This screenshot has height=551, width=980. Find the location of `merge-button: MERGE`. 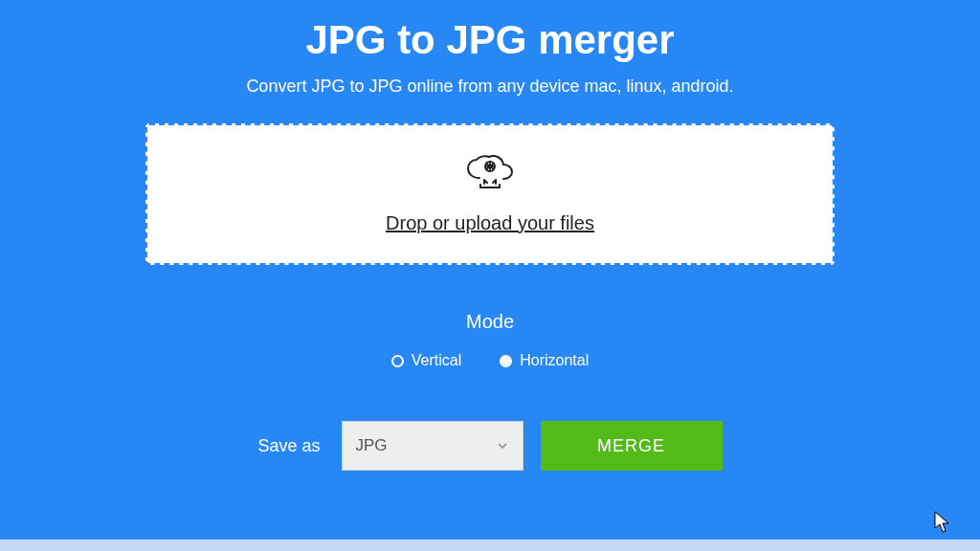

merge-button: MERGE is located at coordinates (632, 446).